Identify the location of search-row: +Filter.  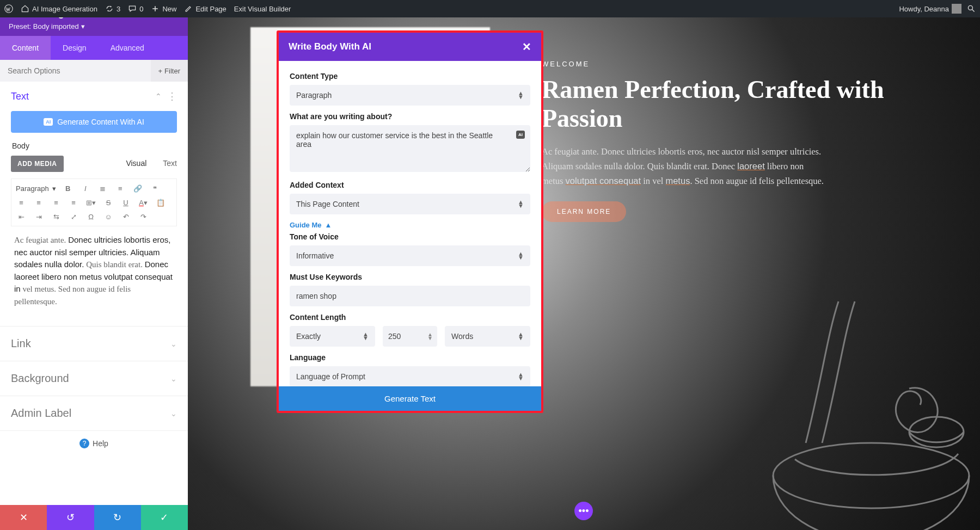
(94, 71).